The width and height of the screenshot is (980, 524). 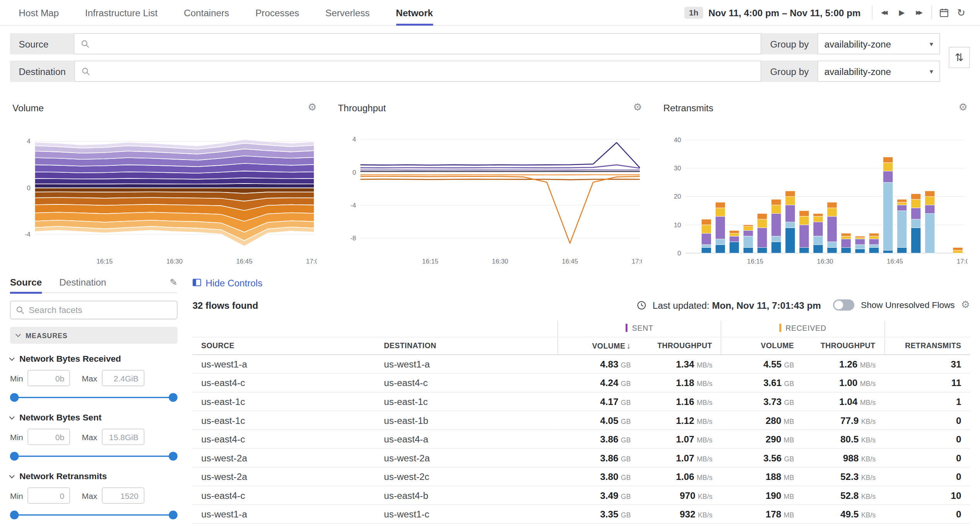 I want to click on tab-host-map: Host Map, so click(x=39, y=13).